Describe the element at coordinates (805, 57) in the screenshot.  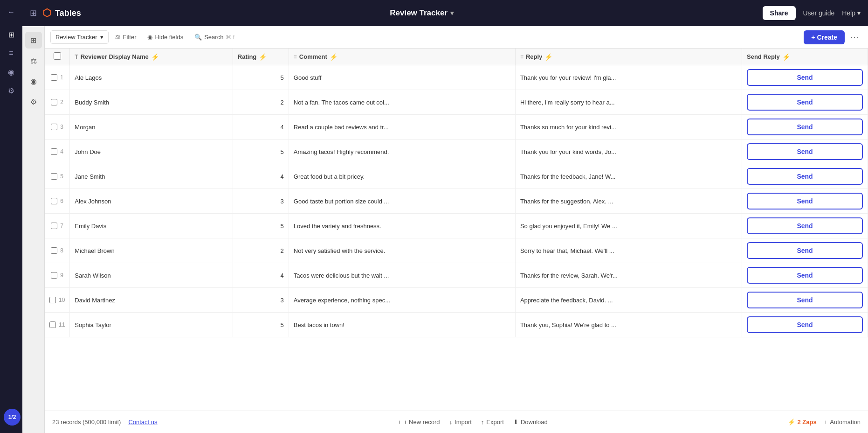
I see `th-send-reply: Send Reply ⚡` at that location.